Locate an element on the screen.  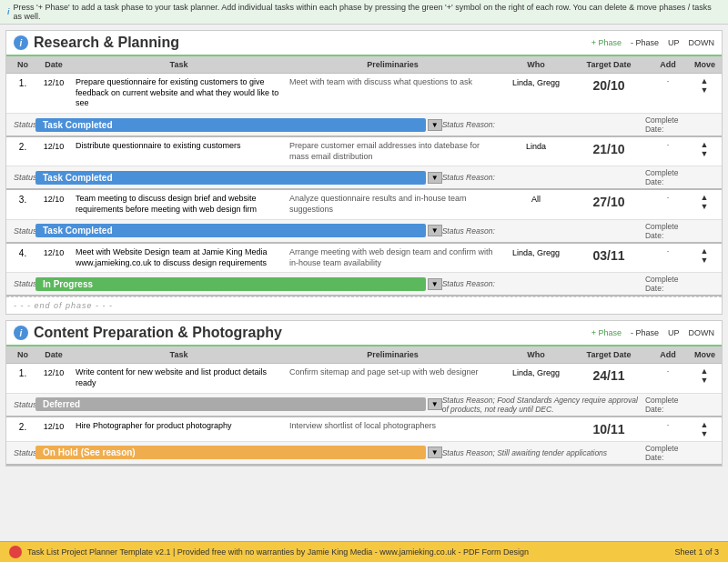
status-row: Status: Deferred ▼ Status Reason; Food S… is located at coordinates (364, 406).